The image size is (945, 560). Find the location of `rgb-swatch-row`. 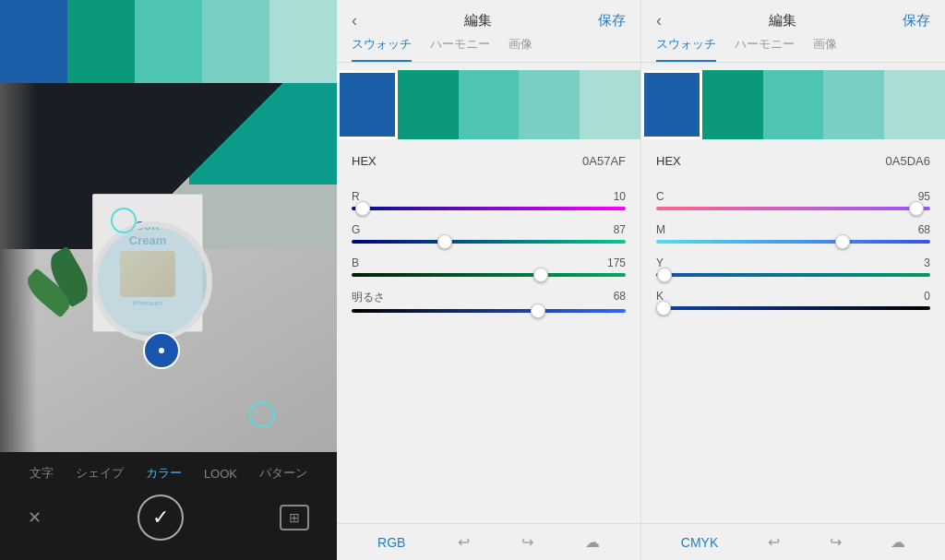

rgb-swatch-row is located at coordinates (489, 105).